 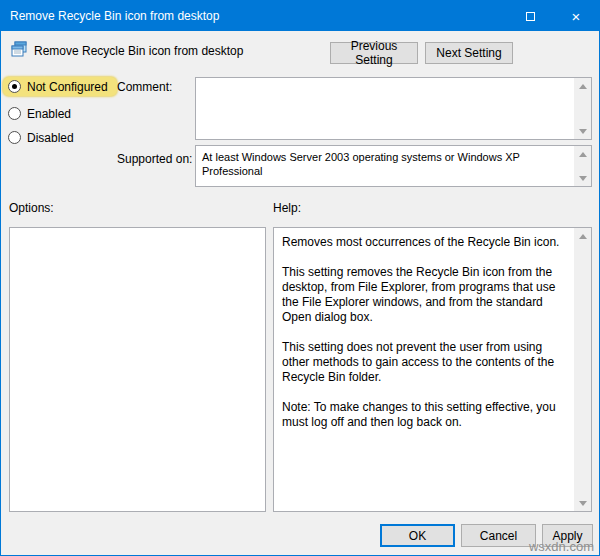 What do you see at coordinates (424, 295) in the screenshot?
I see `help-paragraph: This setting removes the Recycle Bin ico…` at bounding box center [424, 295].